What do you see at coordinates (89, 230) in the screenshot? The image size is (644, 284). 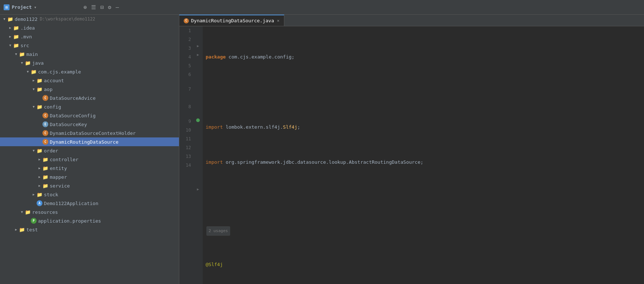 I see `tree-item-test: ▶ 📁 test` at bounding box center [89, 230].